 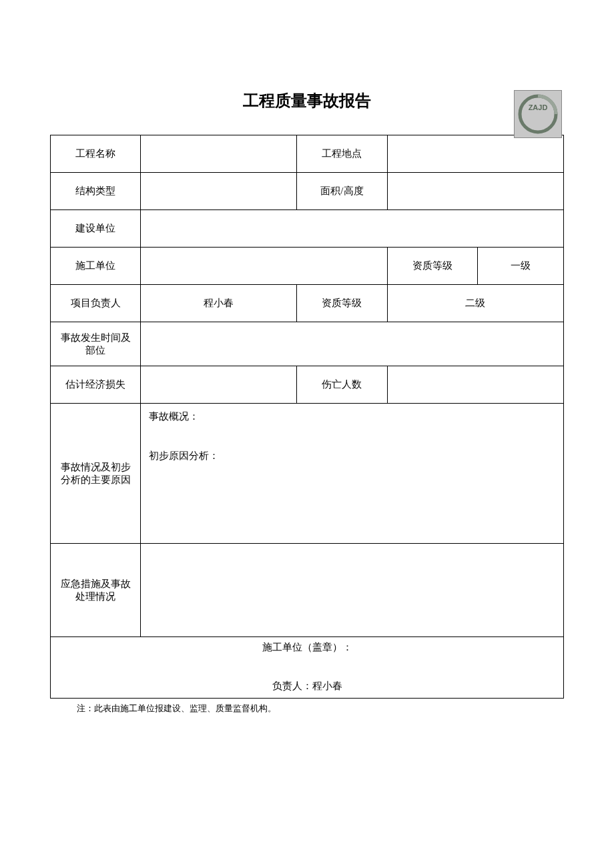 What do you see at coordinates (538, 107) in the screenshot?
I see `logo-text: ZAJD` at bounding box center [538, 107].